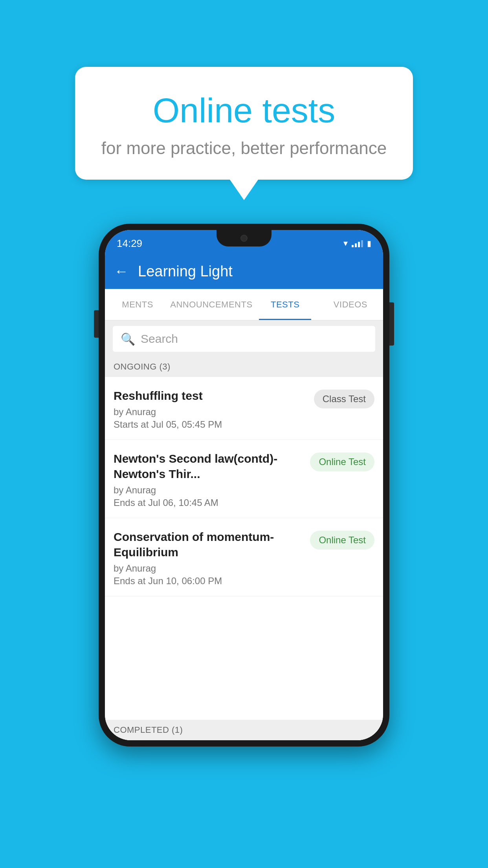  Describe the element at coordinates (209, 558) in the screenshot. I see `test-info-3: Conservation of momentum-Equilibrium by …` at that location.